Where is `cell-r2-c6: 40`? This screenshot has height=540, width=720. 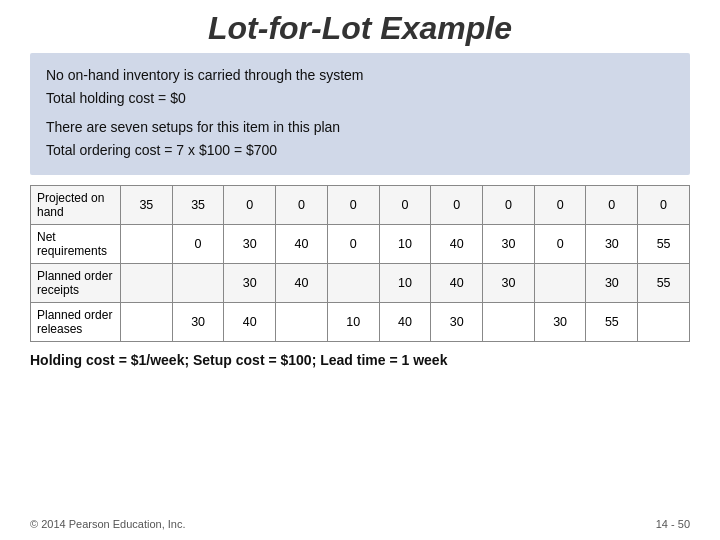
cell-r2-c6: 40 is located at coordinates (457, 284).